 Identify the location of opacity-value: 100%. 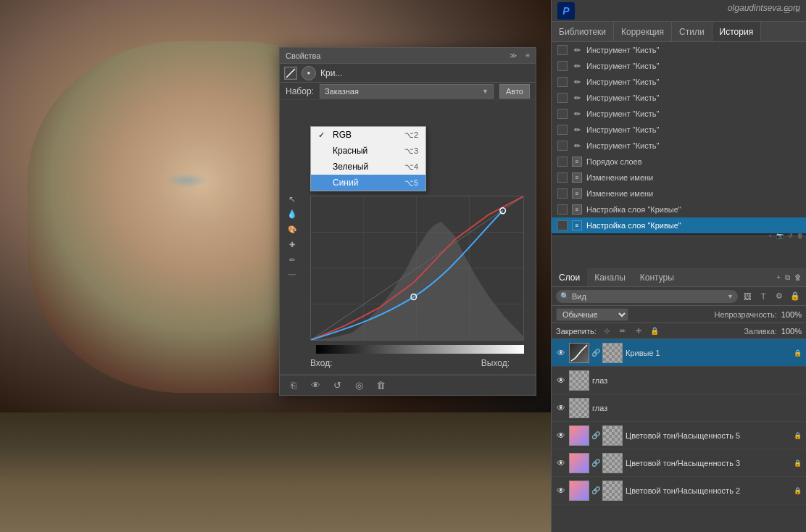
(792, 315).